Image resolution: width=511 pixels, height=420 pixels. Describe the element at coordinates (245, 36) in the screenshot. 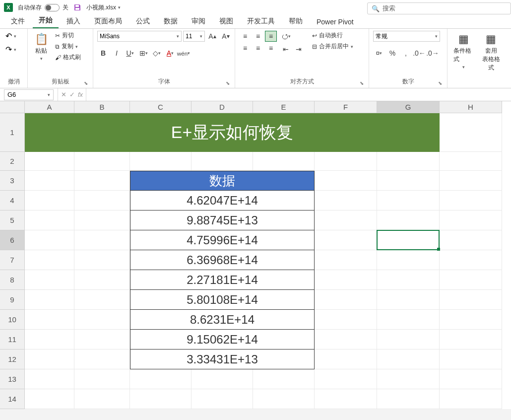

I see `align-top-button: ≡` at that location.